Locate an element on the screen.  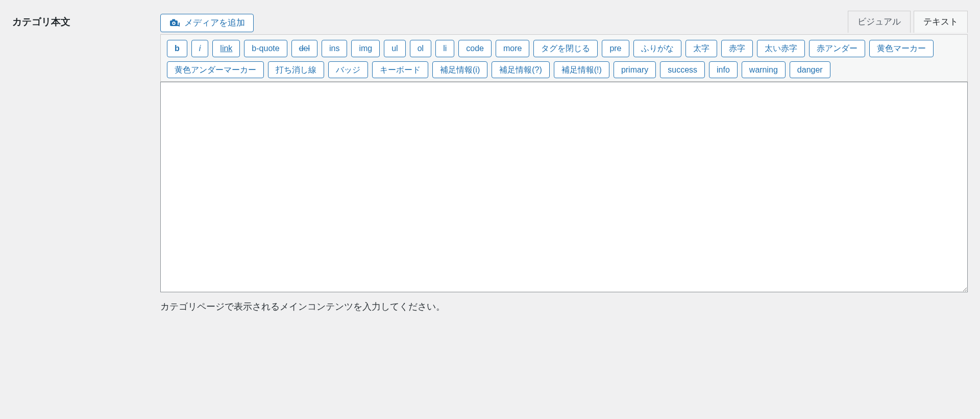
qt-del: del is located at coordinates (304, 49).